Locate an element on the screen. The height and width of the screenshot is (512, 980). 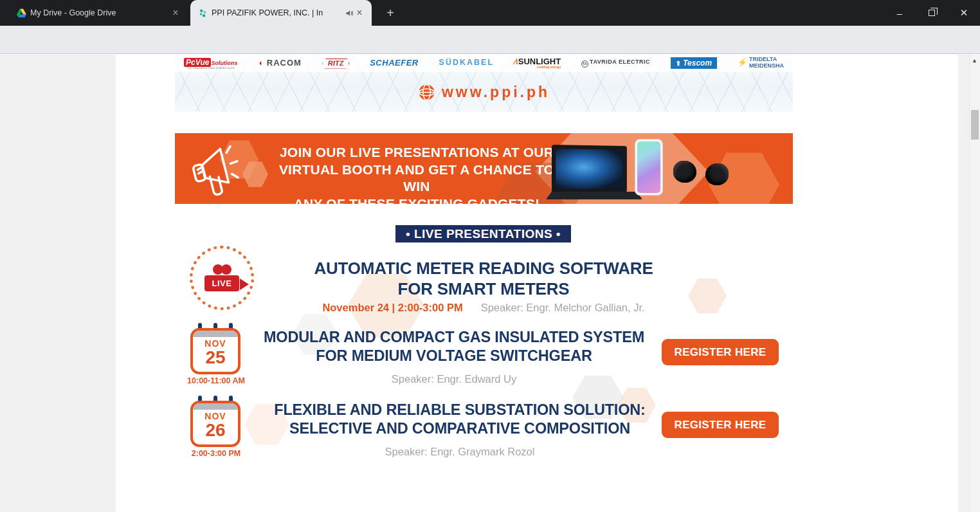
tab-title: PPI PAZIFIK POWER, INC. | In is located at coordinates (277, 13).